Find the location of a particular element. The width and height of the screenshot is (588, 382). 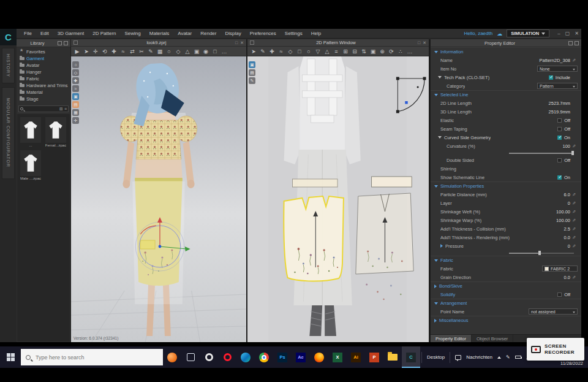

dart-tool-icon: ▽ is located at coordinates (318, 52).